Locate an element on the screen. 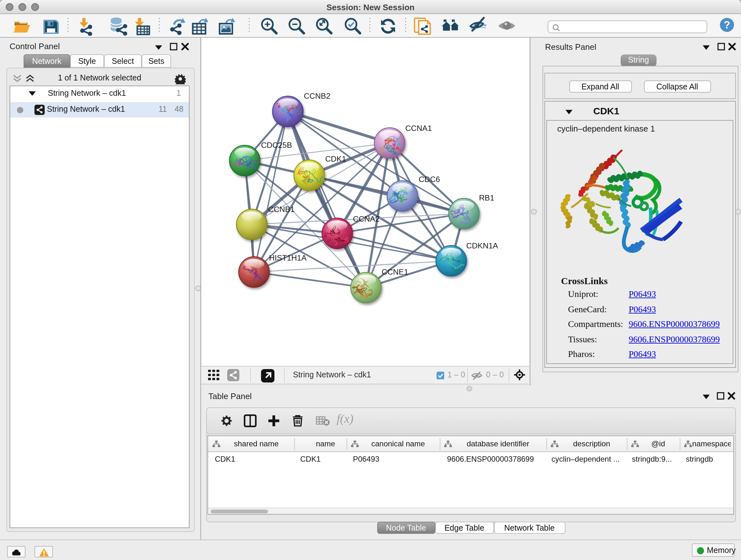 Image resolution: width=741 pixels, height=560 pixels. svg-text: CCNA2 is located at coordinates (366, 219).